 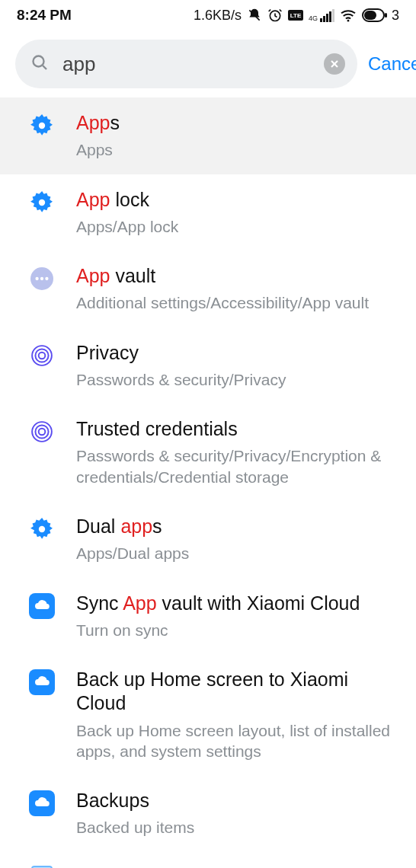 What do you see at coordinates (322, 15) in the screenshot?
I see `network-icon: 4G` at bounding box center [322, 15].